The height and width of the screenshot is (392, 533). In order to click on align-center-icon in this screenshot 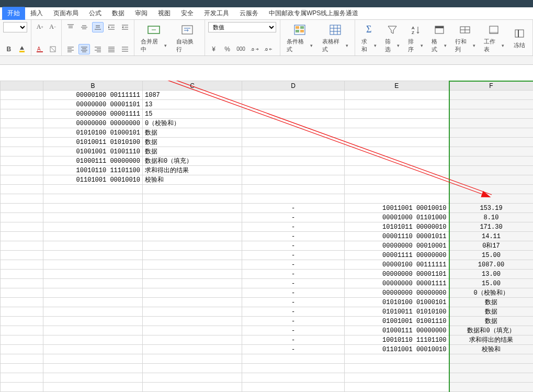, I will do `click(84, 49)`.